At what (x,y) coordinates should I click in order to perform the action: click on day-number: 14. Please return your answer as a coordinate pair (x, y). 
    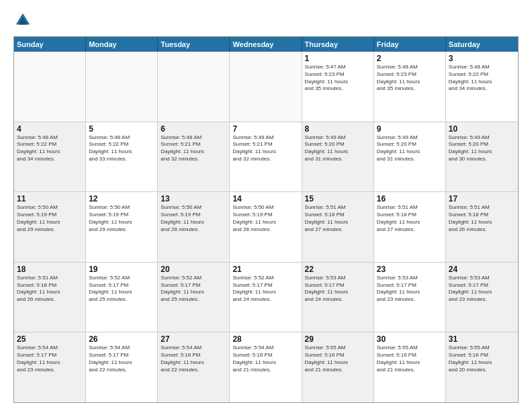
    Looking at the image, I should click on (265, 199).